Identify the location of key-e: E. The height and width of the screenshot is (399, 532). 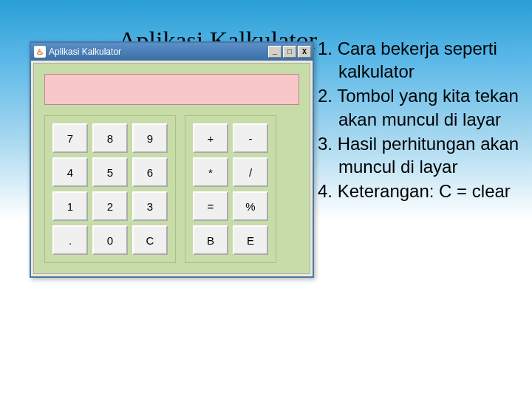
(250, 240).